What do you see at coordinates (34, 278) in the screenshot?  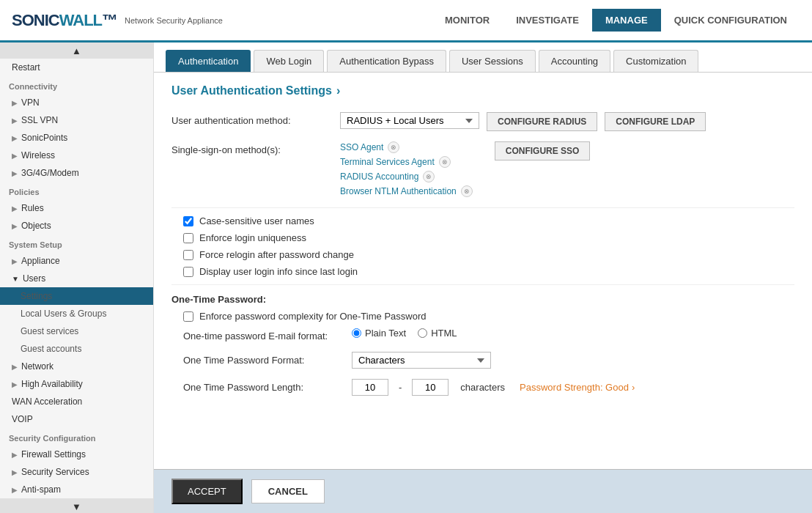 I see `sidebar-label-users: Users` at bounding box center [34, 278].